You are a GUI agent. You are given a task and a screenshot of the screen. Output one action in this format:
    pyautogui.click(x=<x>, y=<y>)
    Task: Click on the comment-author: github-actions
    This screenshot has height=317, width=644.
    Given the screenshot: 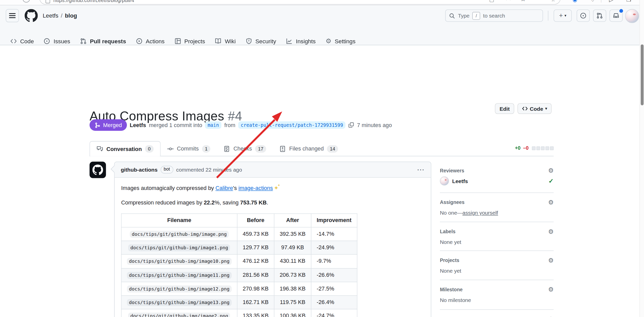 What is the action you would take?
    pyautogui.click(x=139, y=170)
    